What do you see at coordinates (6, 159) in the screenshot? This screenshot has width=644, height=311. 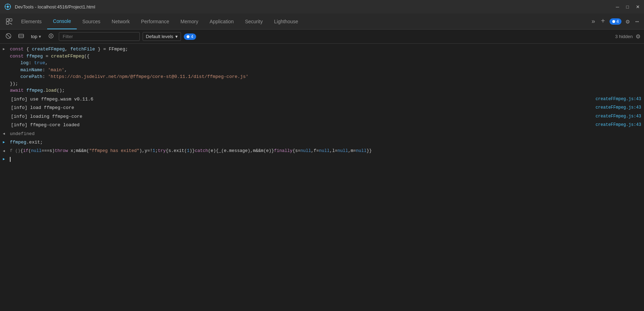 I see `input-prompt-2: ▶` at bounding box center [6, 159].